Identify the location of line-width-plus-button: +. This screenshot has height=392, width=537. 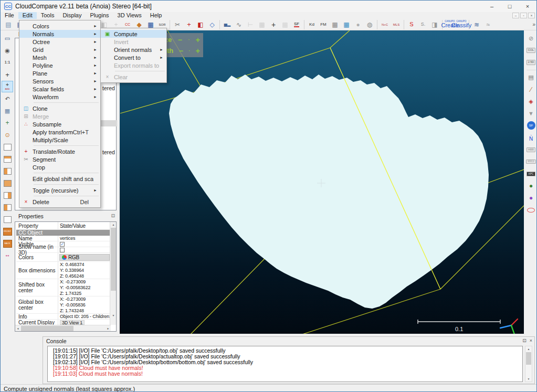
(198, 51).